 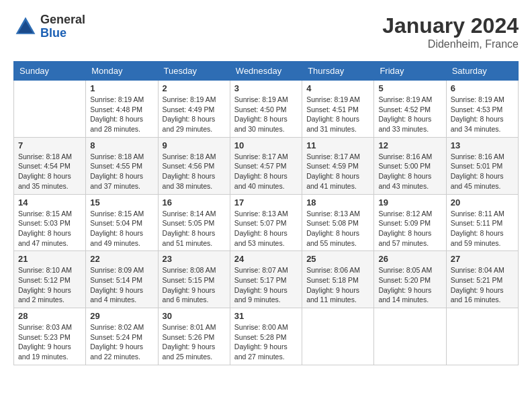 I want to click on day-info: Sunrise: 8:19 AM Sunset: 4:51 PM Dayligh…, so click(x=338, y=114).